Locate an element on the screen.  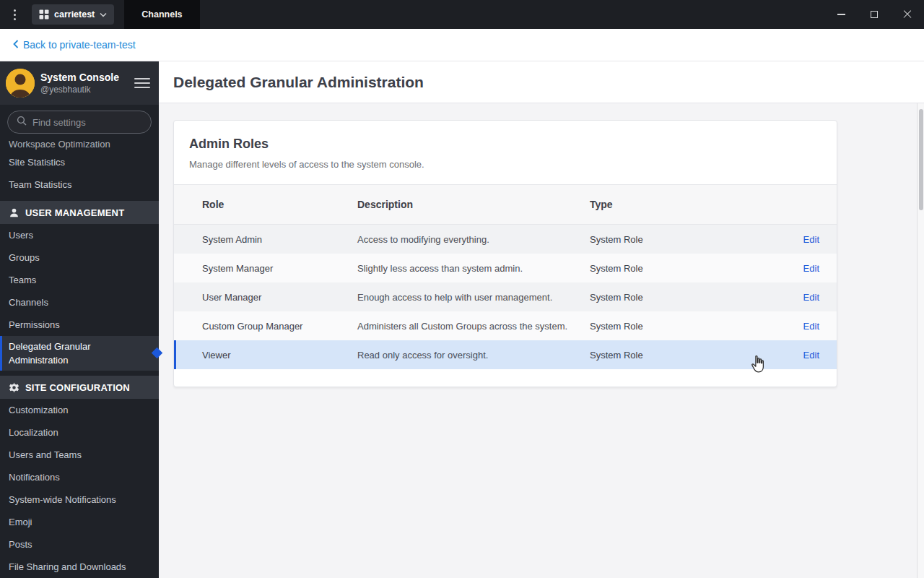
description-cell: Slightly less access than system admin. is located at coordinates (474, 269).